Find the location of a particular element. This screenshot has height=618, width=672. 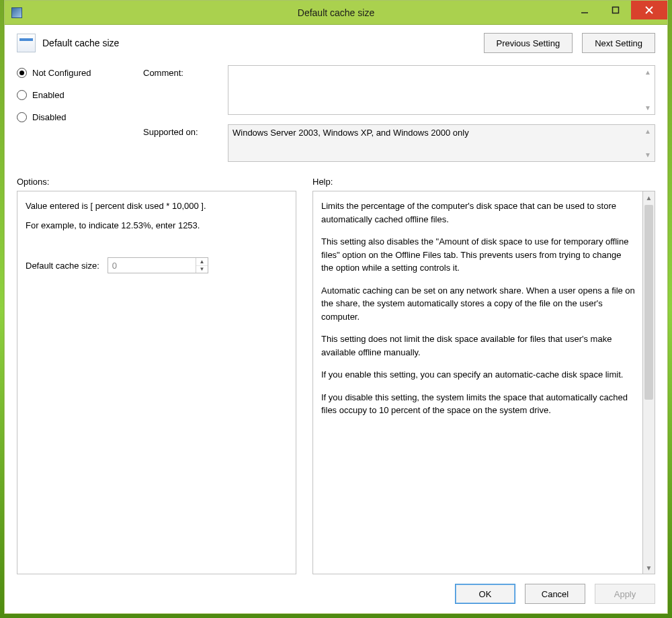

scrollbar-thumb is located at coordinates (649, 302).